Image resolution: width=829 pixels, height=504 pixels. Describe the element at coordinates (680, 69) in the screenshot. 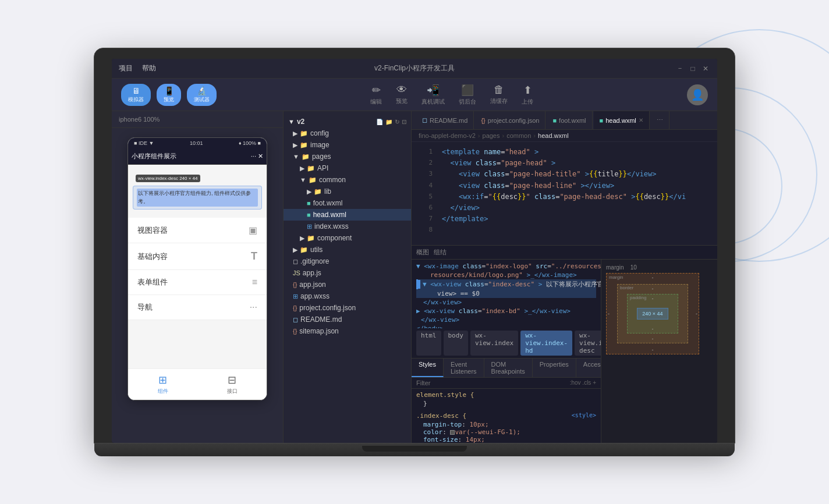

I see `window-minimize-btn: －` at that location.